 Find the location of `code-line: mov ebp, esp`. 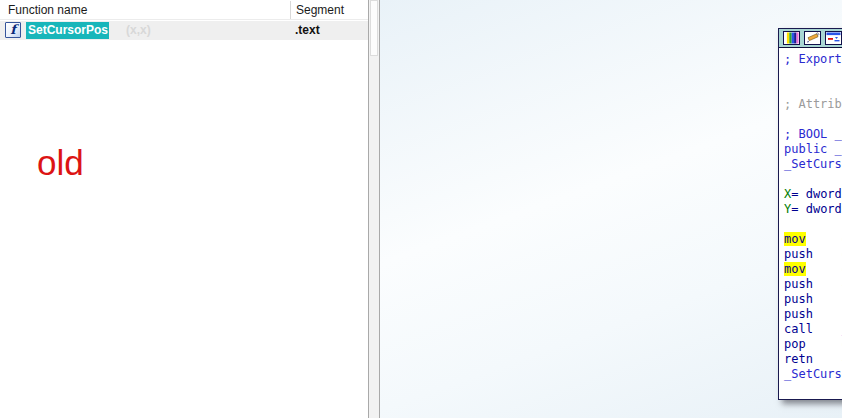

code-line: mov ebp, esp is located at coordinates (813, 270).